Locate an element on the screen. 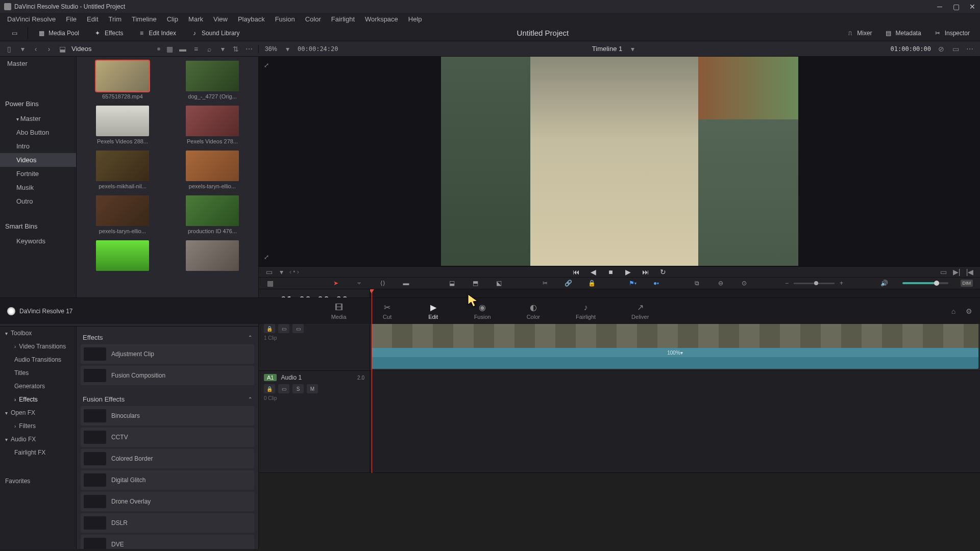 This screenshot has width=980, height=551. trim-tool: ⫟ is located at coordinates (359, 283).